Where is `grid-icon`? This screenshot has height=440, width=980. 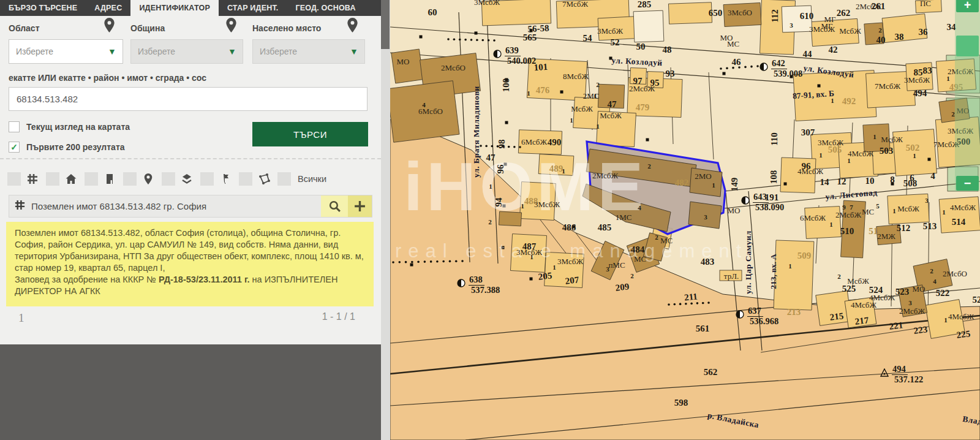 grid-icon is located at coordinates (32, 179).